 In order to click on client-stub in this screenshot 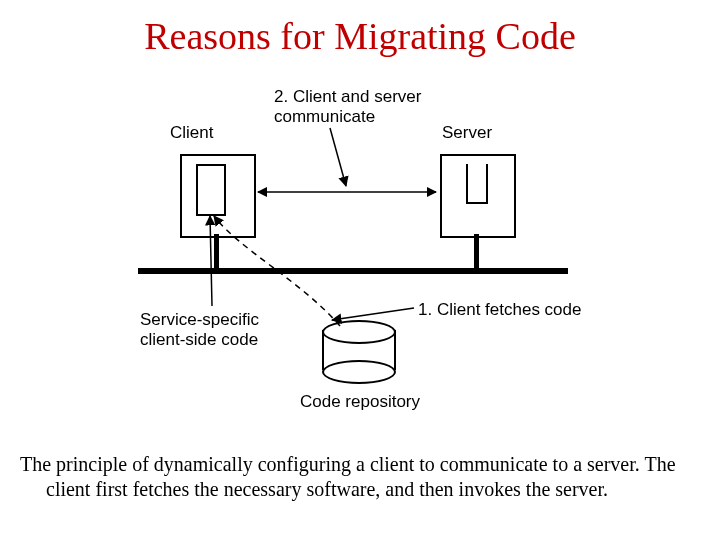, I will do `click(216, 252)`.